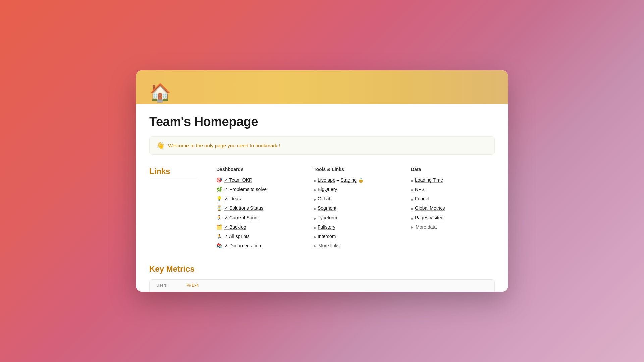 This screenshot has width=644, height=362. What do you see at coordinates (430, 208) in the screenshot?
I see `global-metrics-link: Global Metrics` at bounding box center [430, 208].